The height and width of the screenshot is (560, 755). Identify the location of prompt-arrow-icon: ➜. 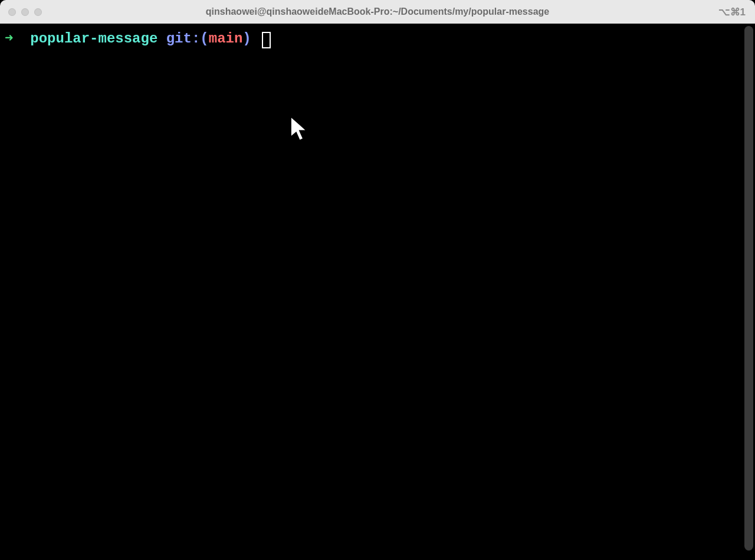
(9, 39).